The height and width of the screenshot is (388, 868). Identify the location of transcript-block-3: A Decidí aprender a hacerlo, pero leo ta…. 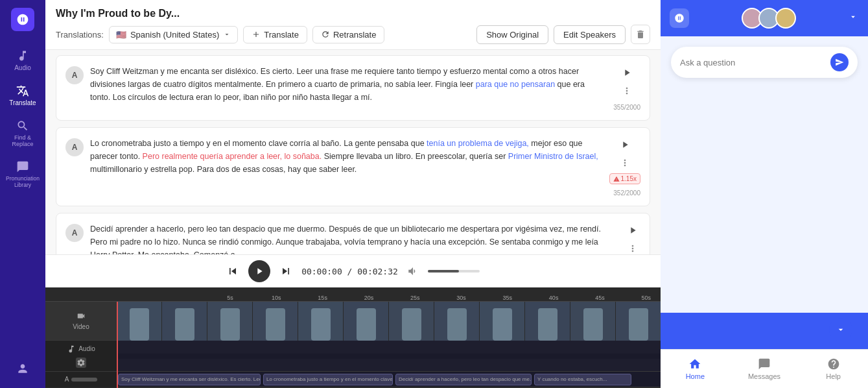
(353, 234).